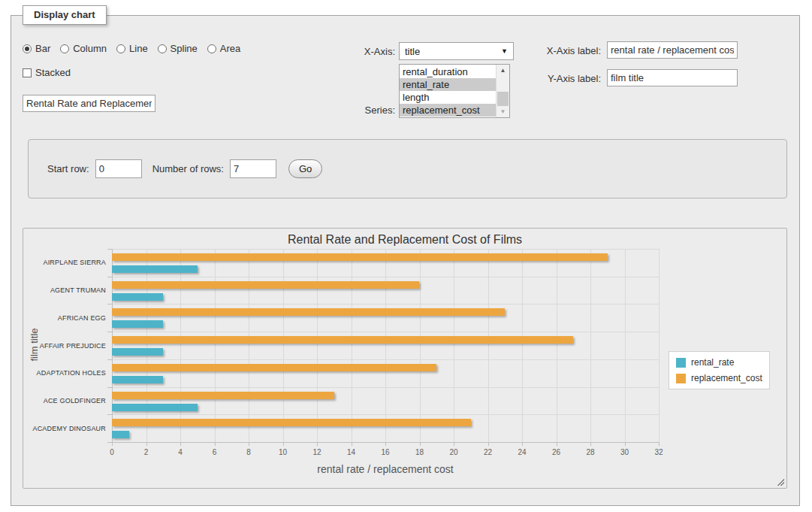 The image size is (812, 512). Describe the element at coordinates (66, 429) in the screenshot. I see `category-label: ACADEMY DINOSAUR` at that location.